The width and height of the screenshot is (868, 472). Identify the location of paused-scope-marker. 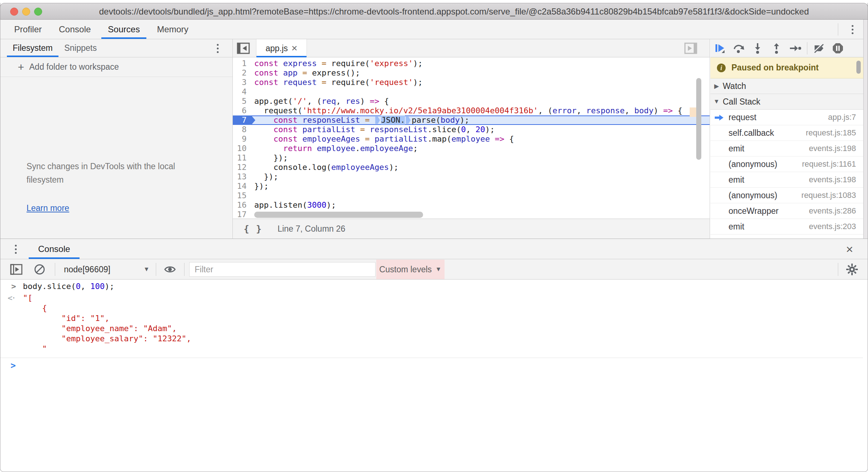
(693, 112).